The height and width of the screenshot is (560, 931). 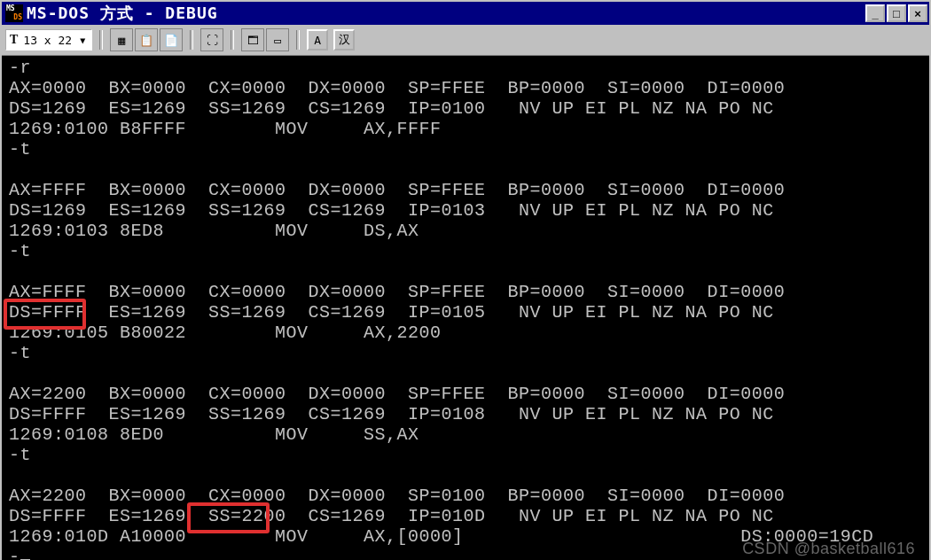 What do you see at coordinates (14, 13) in the screenshot?
I see `msdos-icon: MS DS` at bounding box center [14, 13].